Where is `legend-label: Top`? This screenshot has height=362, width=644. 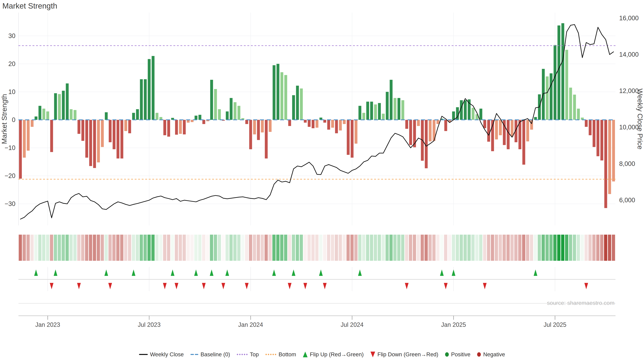
legend-label: Top is located at coordinates (254, 355).